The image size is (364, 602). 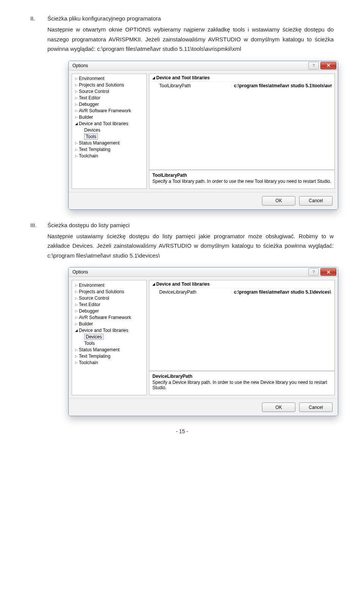 What do you see at coordinates (190, 39) in the screenshot?
I see `section-2-paragraph: Następnie w otwartym oknie OPTIONS wybie…` at bounding box center [190, 39].